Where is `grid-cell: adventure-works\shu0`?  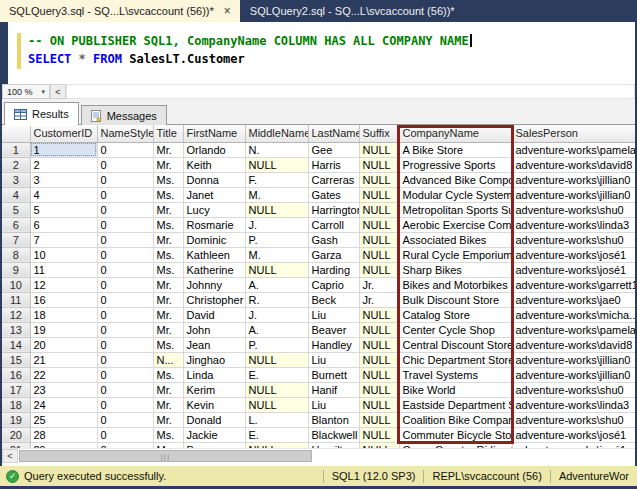
grid-cell: adventure-works\shu0 is located at coordinates (574, 210).